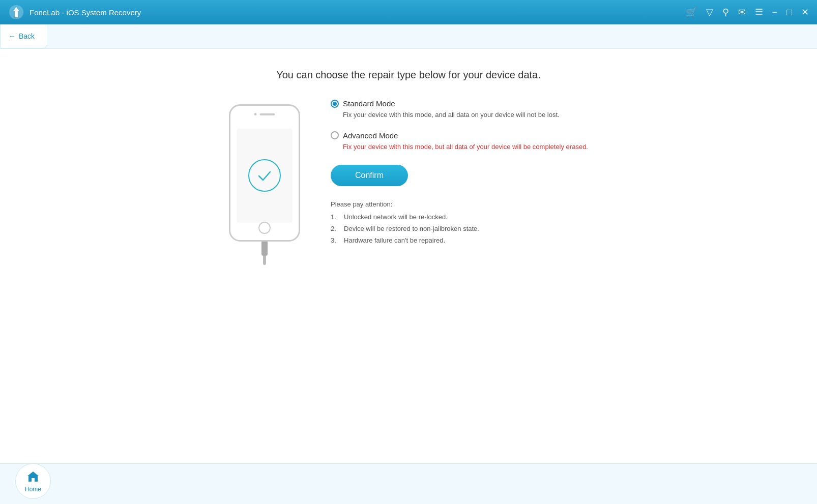 This screenshot has width=817, height=504. What do you see at coordinates (465, 147) in the screenshot?
I see `advanced-mode-description: Fix your device with this mode, but all …` at bounding box center [465, 147].